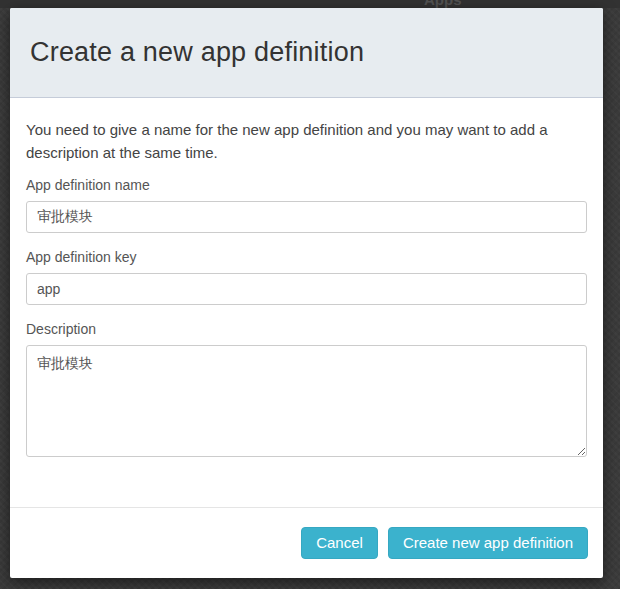 This screenshot has height=589, width=620. What do you see at coordinates (306, 53) in the screenshot?
I see `dialog-header: Create a new app definition` at bounding box center [306, 53].